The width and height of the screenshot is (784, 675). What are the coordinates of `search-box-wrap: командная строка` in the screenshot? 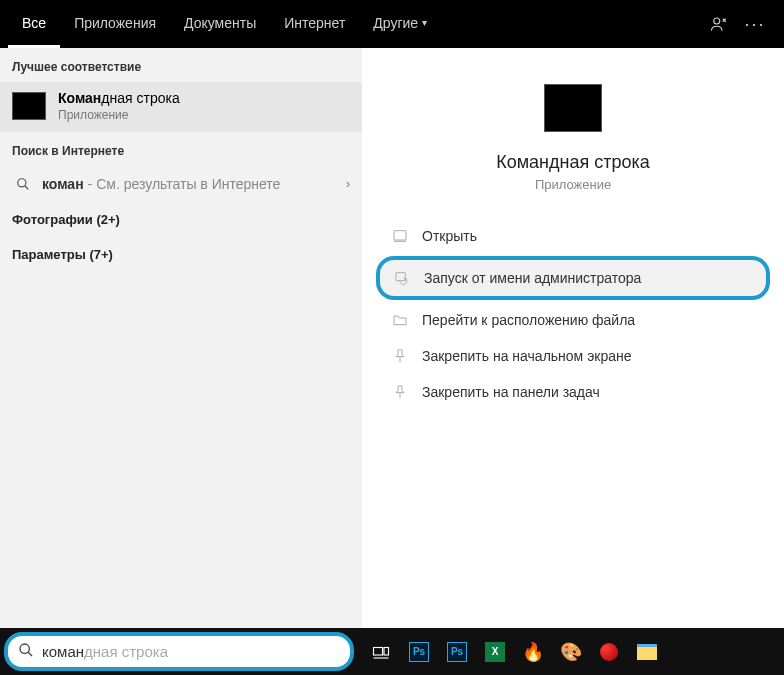 It's located at (179, 652).